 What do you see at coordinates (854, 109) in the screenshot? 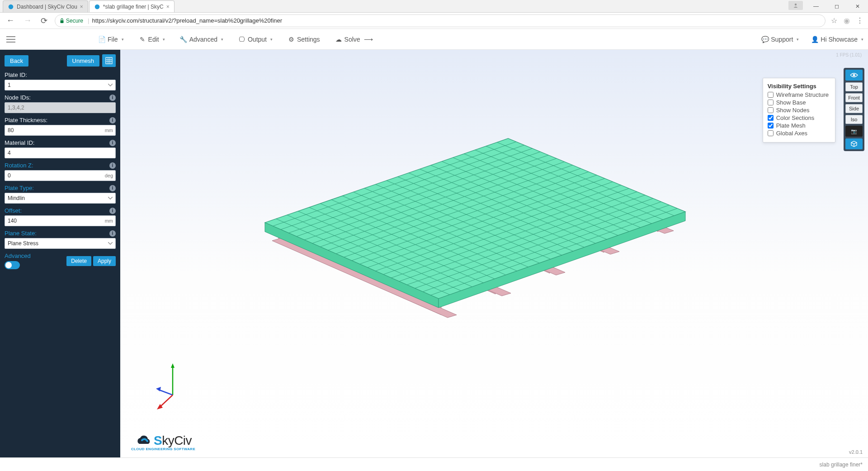
I see `view-buttons: Top Front Side Iso 📷` at bounding box center [854, 109].